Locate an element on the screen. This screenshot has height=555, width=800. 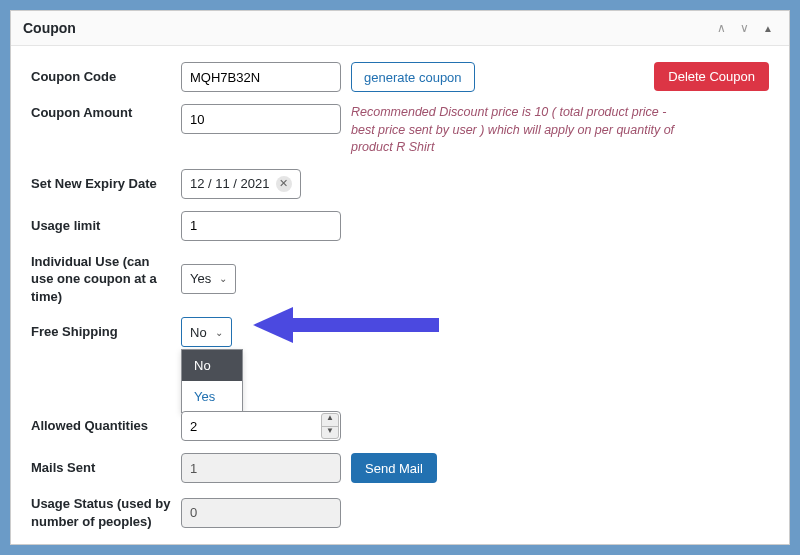
row-individual-use: Individual Use (can use one coupon at a … is located at coordinates (400, 280).